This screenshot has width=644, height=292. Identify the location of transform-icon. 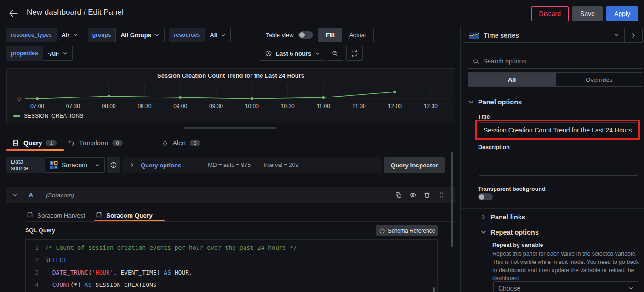
(71, 143).